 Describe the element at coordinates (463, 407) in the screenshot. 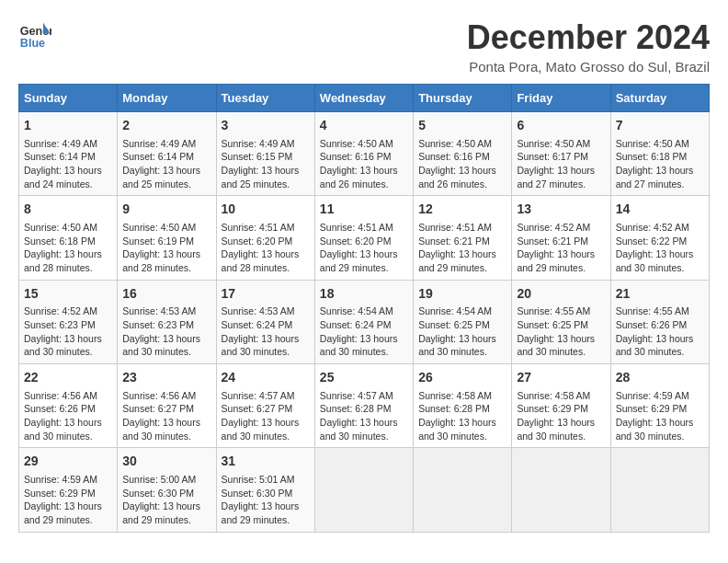

I see `day-cell: 26Sunrise: 4:58 AM Sunset: 6:28 PM Dayli…` at that location.